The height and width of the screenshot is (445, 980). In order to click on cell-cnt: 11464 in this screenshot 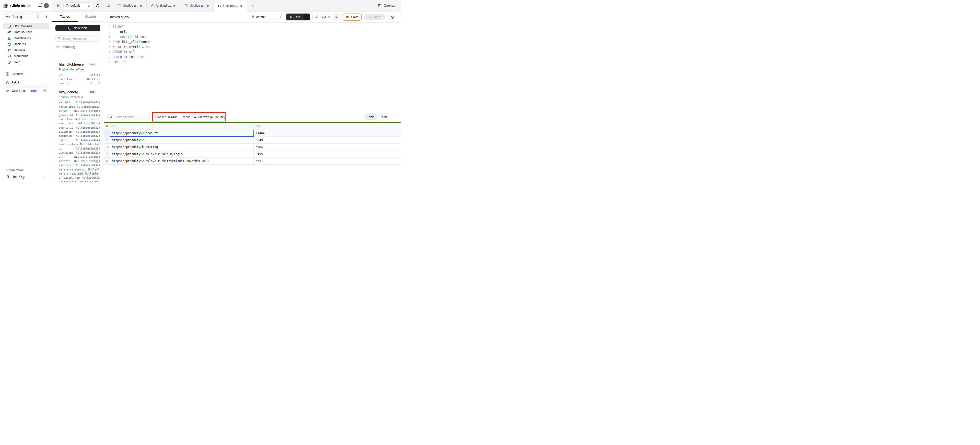, I will do `click(327, 133)`.